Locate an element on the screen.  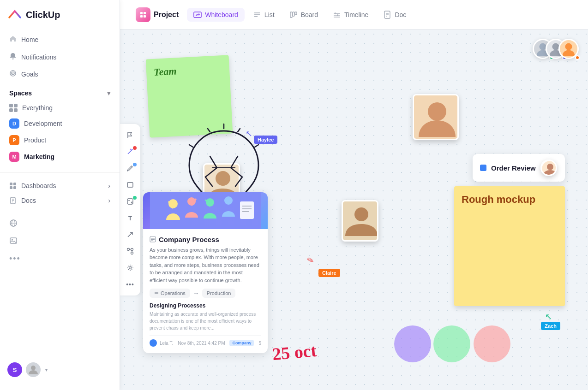
sticky-note-roughmockup: Rough mockup is located at coordinates (510, 246).